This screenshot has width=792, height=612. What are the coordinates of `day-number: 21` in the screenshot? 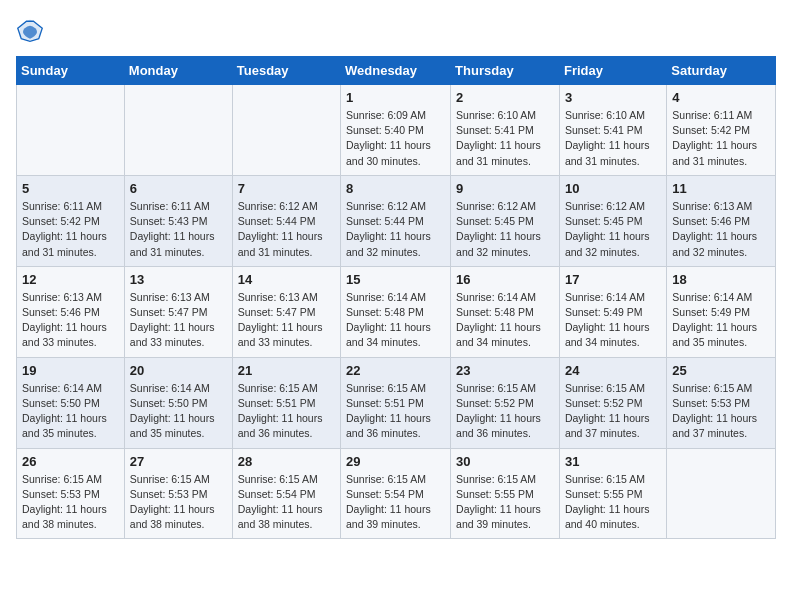 It's located at (286, 370).